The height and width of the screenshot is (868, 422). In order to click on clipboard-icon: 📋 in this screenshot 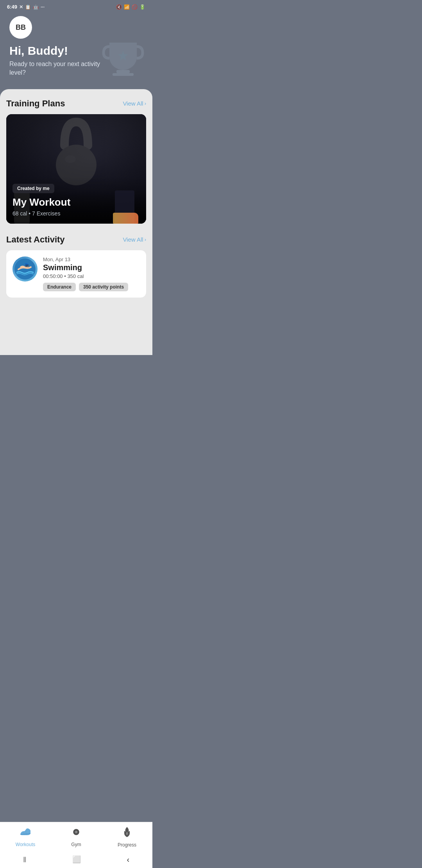, I will do `click(28, 7)`.